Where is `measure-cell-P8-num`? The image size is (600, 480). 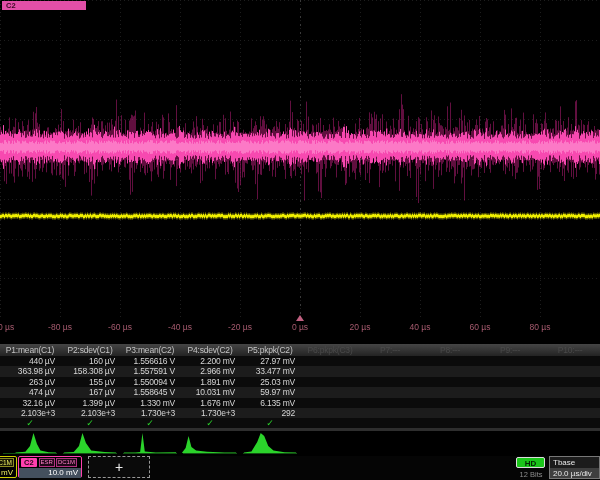 measure-cell-P8-num is located at coordinates (450, 413).